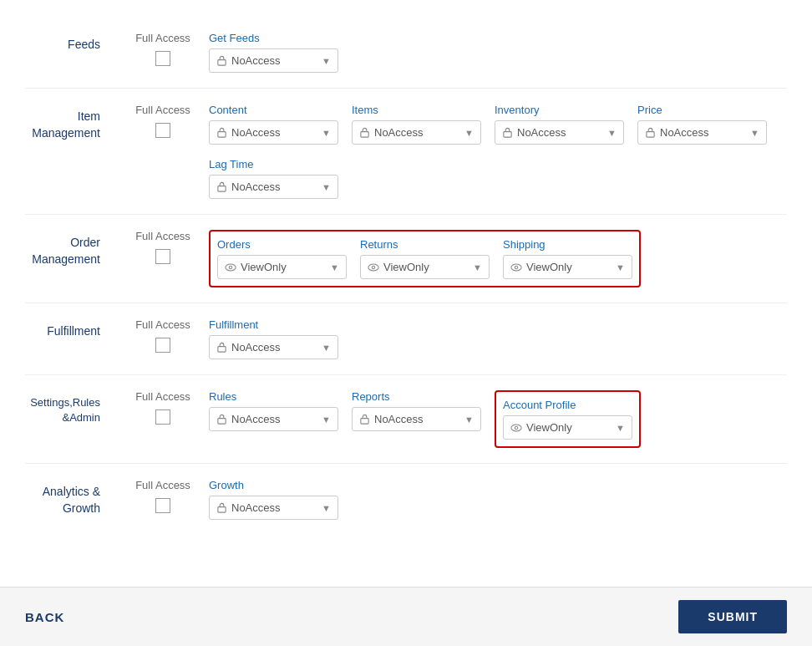 Image resolution: width=812 pixels, height=646 pixels. What do you see at coordinates (163, 345) in the screenshot?
I see `fulfillment-full-access-checkbox` at bounding box center [163, 345].